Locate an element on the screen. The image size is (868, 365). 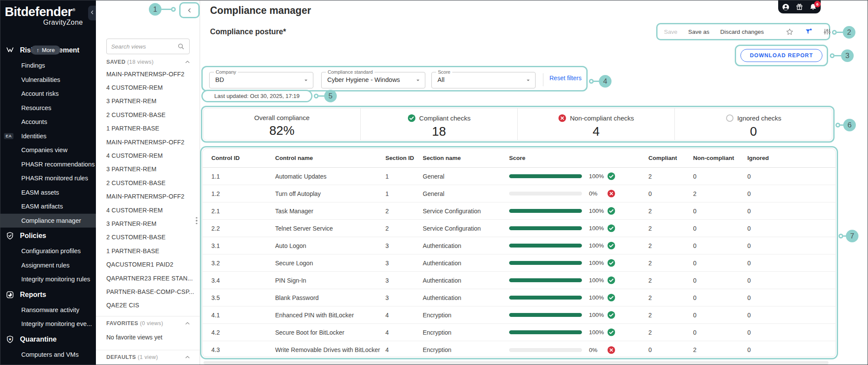
sidebar-item-label: Integrity monitoring eve... is located at coordinates (56, 324).